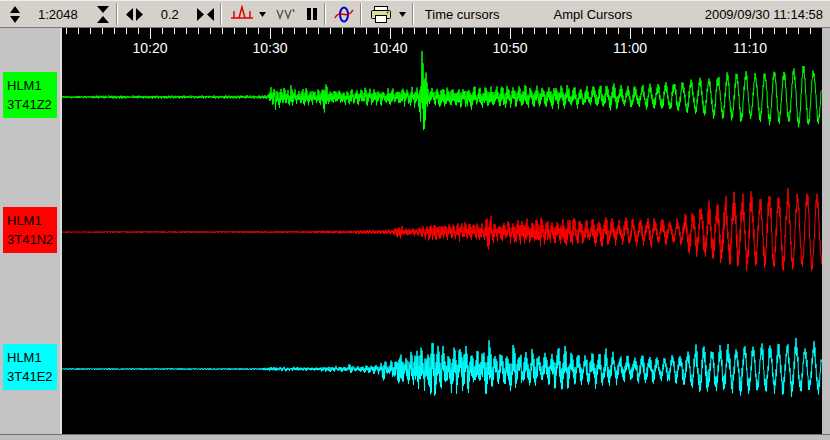 Image resolution: width=830 pixels, height=440 pixels. I want to click on time-tick-label: 11:00, so click(630, 48).